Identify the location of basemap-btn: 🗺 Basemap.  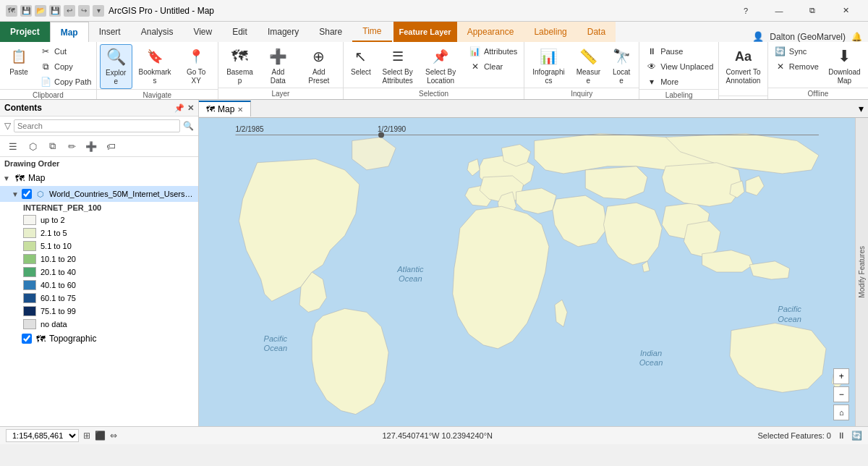
(240, 66).